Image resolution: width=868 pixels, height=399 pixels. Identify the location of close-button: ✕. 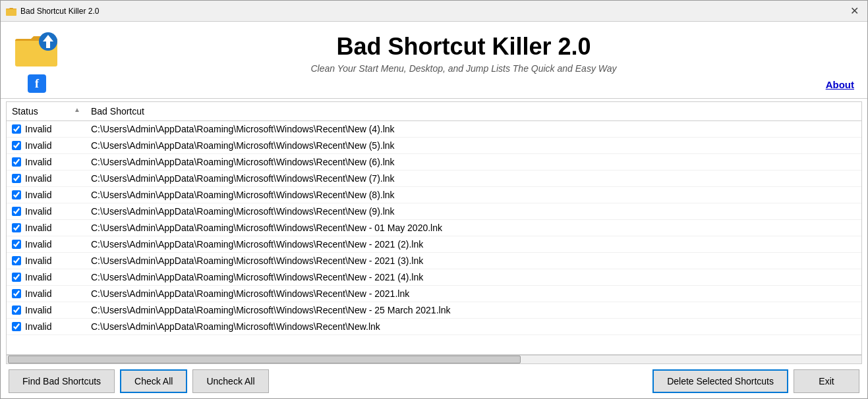
(854, 11).